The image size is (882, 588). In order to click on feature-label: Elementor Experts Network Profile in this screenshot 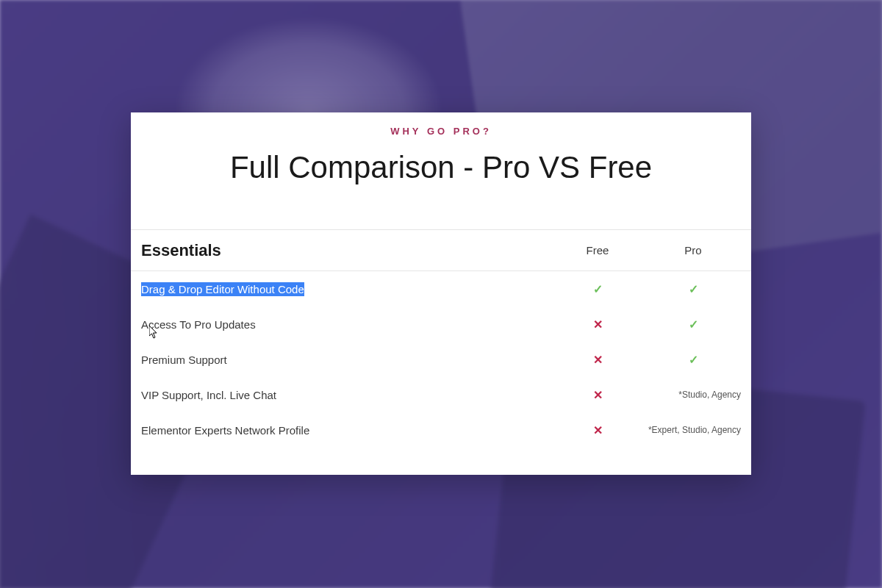, I will do `click(345, 431)`.